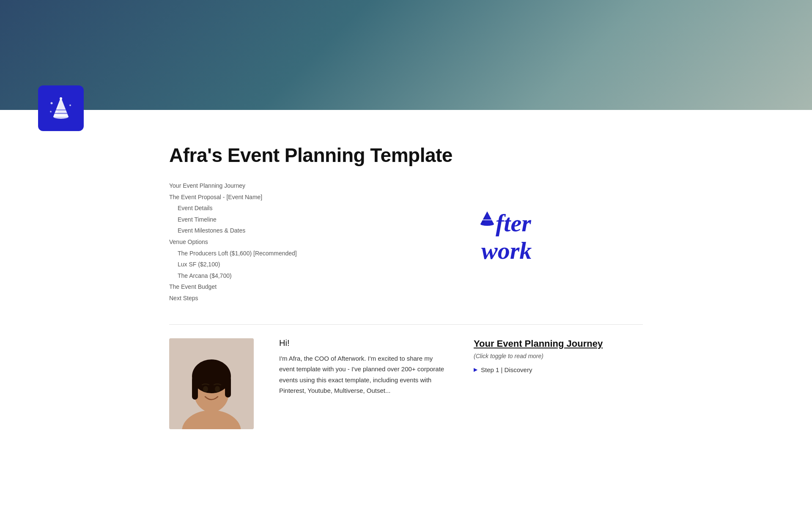  What do you see at coordinates (406, 242) in the screenshot?
I see `toc-section: Your Event Planning JourneyThe Event Pro…` at bounding box center [406, 242].